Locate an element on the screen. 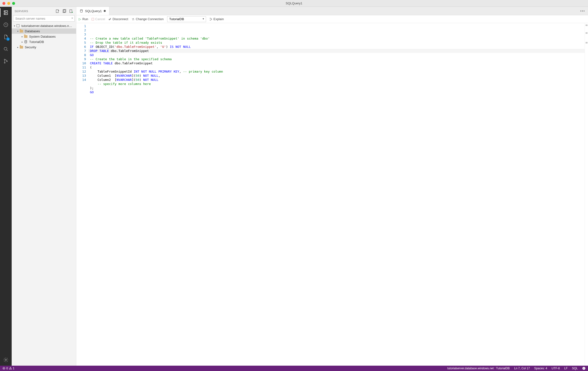  tree-databases-label: Databases is located at coordinates (32, 31).